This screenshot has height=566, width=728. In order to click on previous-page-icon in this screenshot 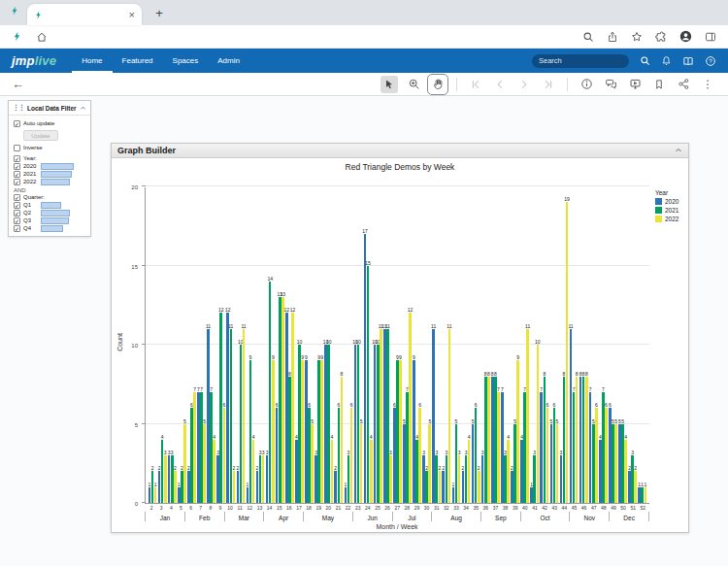, I will do `click(500, 84)`.